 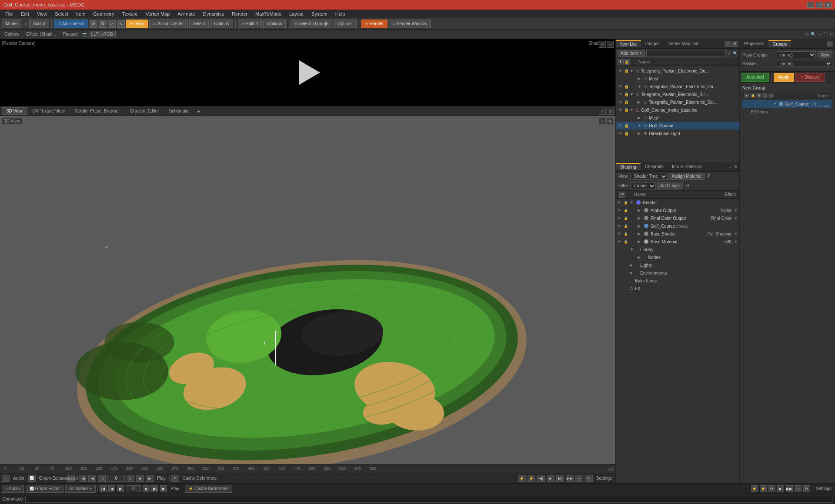 What do you see at coordinates (807, 489) in the screenshot?
I see `sb-transport-7: ⟳` at bounding box center [807, 489].